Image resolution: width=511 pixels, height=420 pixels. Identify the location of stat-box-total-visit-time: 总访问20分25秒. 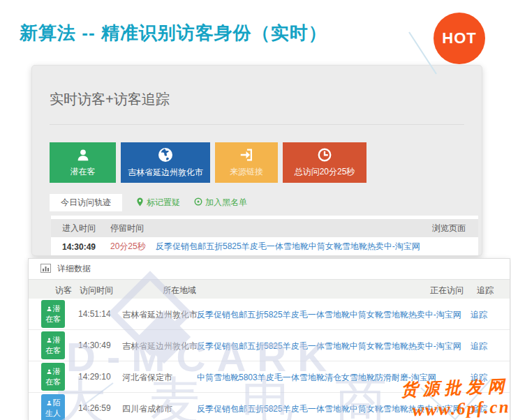
(325, 163).